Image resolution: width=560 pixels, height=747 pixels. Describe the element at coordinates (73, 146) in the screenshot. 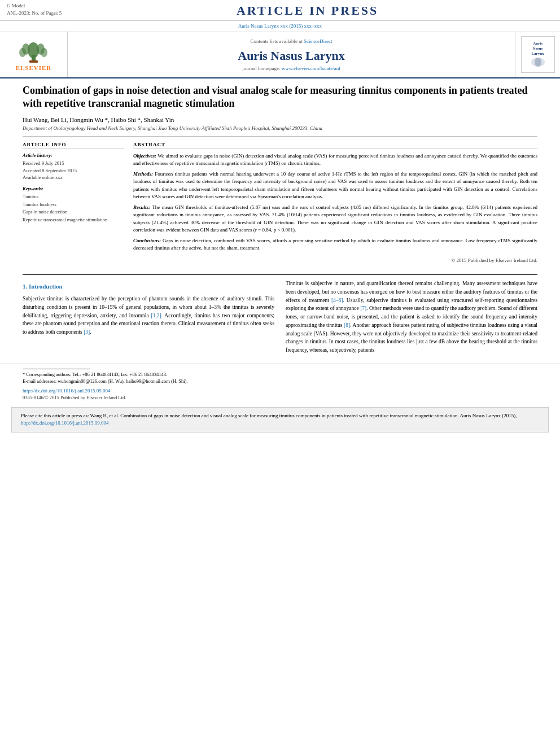

I see `article-info-heading: ARTICLE INFO` at that location.